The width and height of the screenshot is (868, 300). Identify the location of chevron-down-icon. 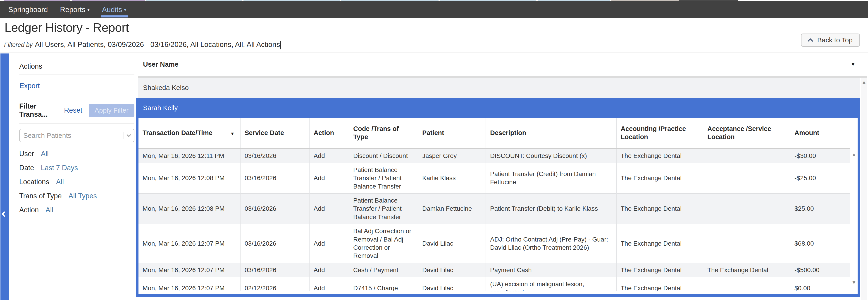
(129, 135).